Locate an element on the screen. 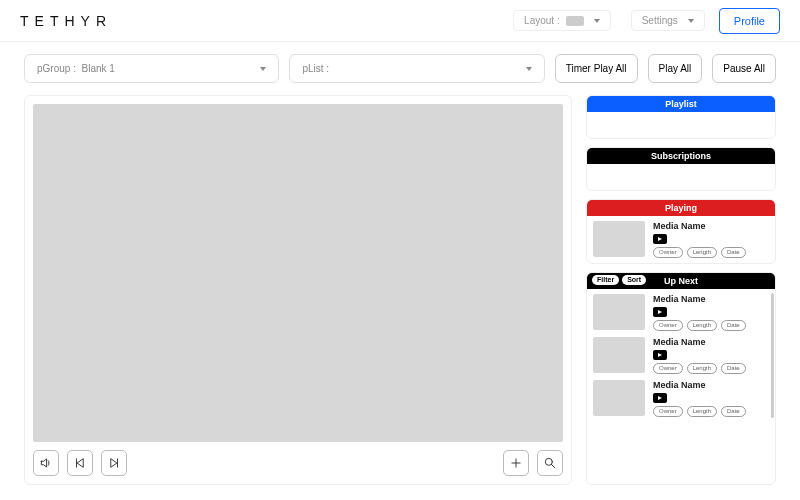 Image resolution: width=800 pixels, height=500 pixels. badge-row: Owner Length Date is located at coordinates (711, 252).